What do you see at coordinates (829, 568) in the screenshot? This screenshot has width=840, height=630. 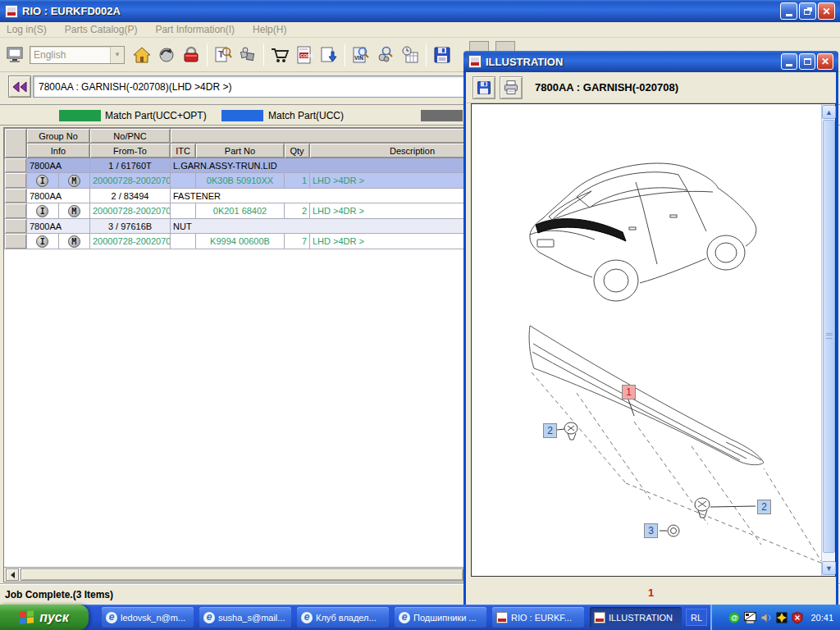 I see `scroll-down-icon: ▼` at bounding box center [829, 568].